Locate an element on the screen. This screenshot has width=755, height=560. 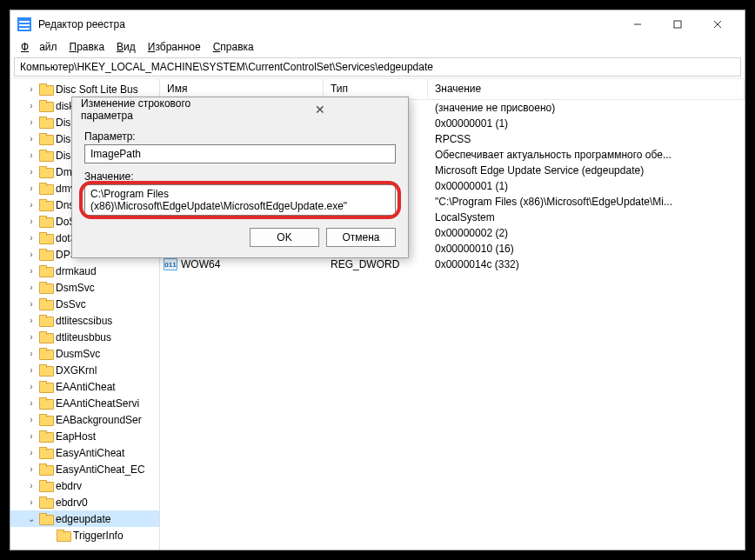
tree-label: dtlitescsibus is located at coordinates (84, 321).